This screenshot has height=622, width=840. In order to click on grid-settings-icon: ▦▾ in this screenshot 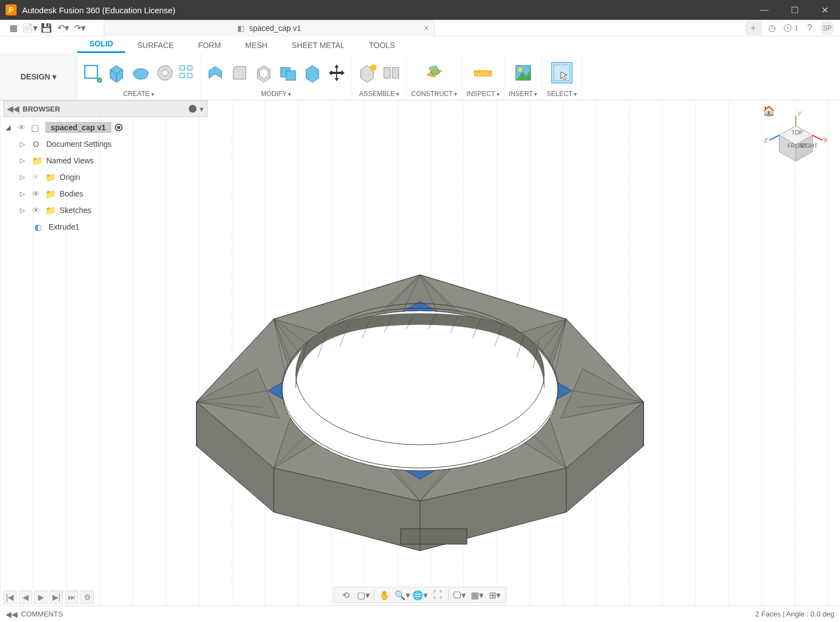, I will do `click(477, 595)`.